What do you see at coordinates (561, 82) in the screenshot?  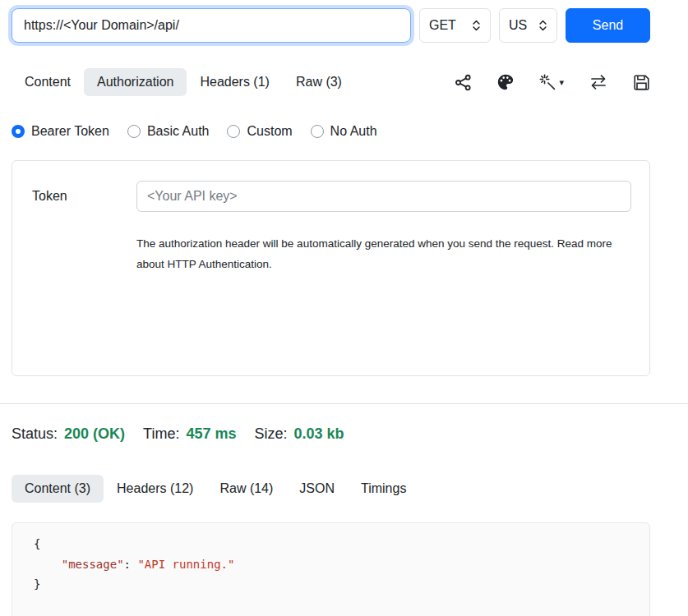 I see `caret-down-icon: ▾` at bounding box center [561, 82].